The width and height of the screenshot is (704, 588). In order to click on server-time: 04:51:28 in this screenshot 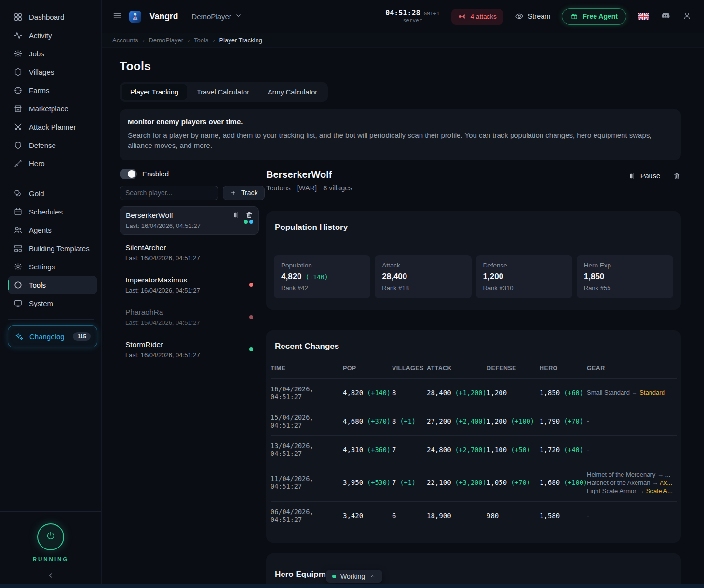, I will do `click(403, 13)`.